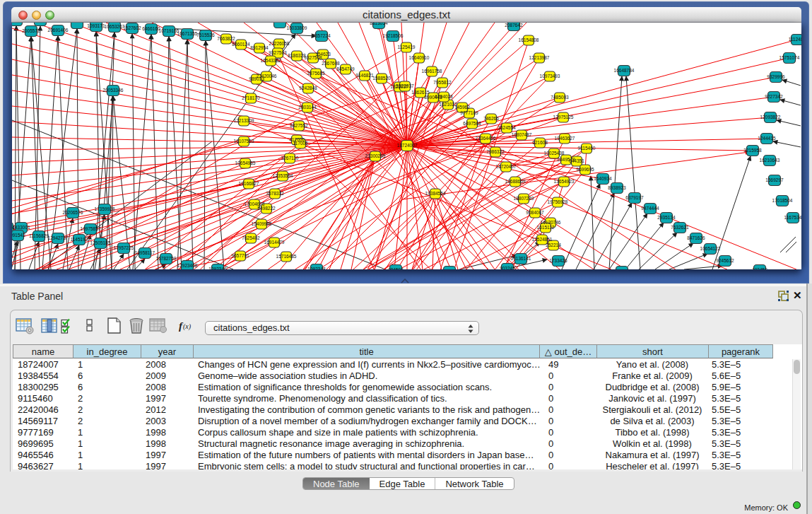 Image resolution: width=812 pixels, height=514 pixels. Describe the element at coordinates (469, 113) in the screenshot. I see `svg-text: 9777169` at that location.